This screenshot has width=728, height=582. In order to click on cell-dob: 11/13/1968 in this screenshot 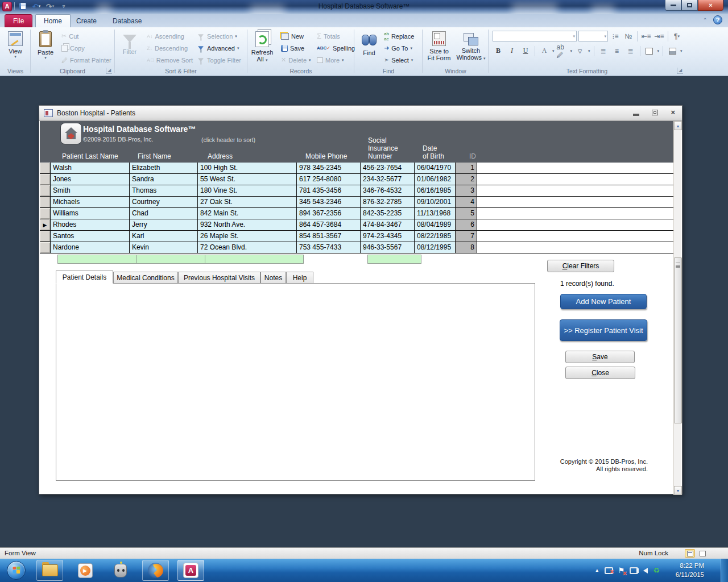, I will do `click(435, 214)`.